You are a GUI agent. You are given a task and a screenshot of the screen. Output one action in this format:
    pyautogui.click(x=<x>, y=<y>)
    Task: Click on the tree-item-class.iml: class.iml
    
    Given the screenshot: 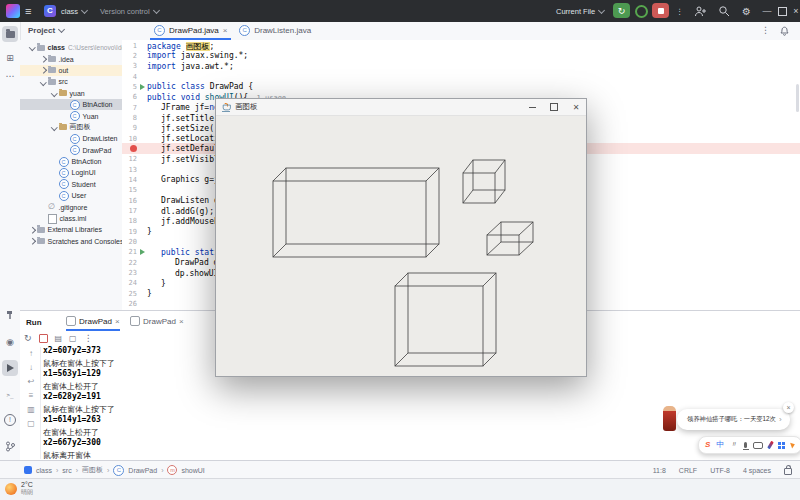 What is the action you would take?
    pyautogui.click(x=71, y=218)
    